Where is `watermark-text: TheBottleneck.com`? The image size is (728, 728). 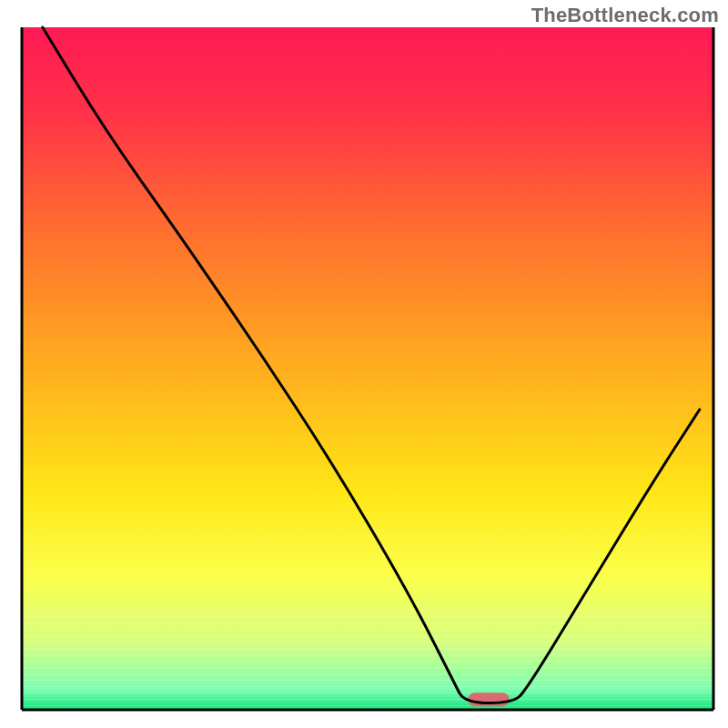 watermark-text: TheBottleneck.com is located at coordinates (625, 15).